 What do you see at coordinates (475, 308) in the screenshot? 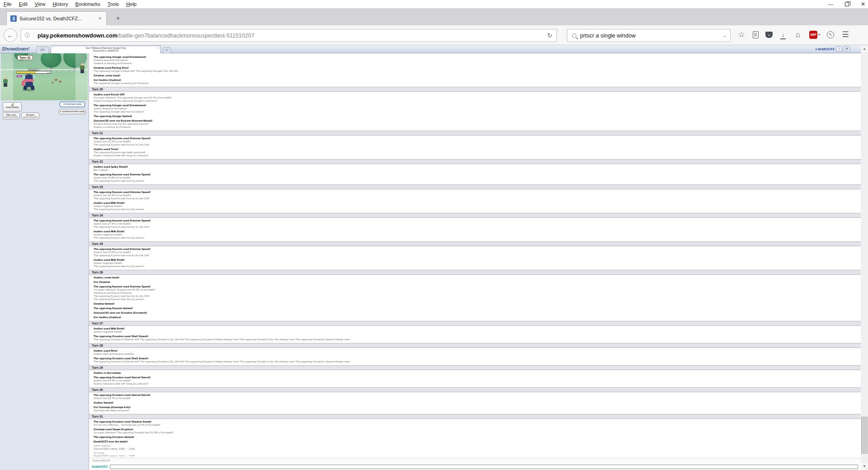
I see `log-line: The opposing Kyurem fainted!` at bounding box center [475, 308].